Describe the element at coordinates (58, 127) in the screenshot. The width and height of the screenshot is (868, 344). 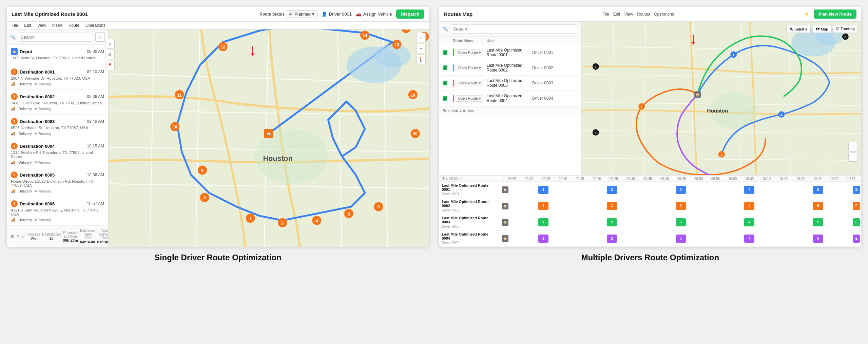
I see `stop-3: 3 Destination 0003 09:49 AM 6525 Northda…` at that location.